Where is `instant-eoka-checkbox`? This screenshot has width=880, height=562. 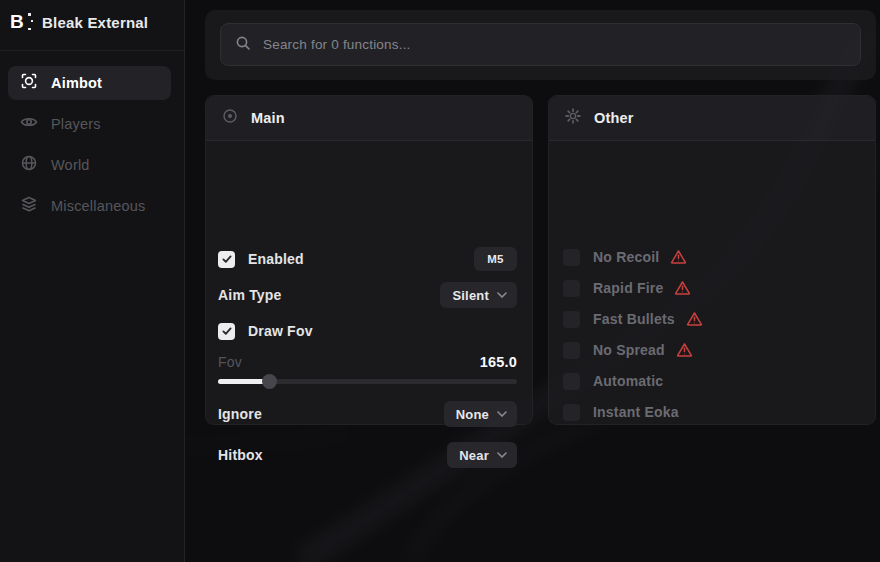
instant-eoka-checkbox is located at coordinates (572, 412).